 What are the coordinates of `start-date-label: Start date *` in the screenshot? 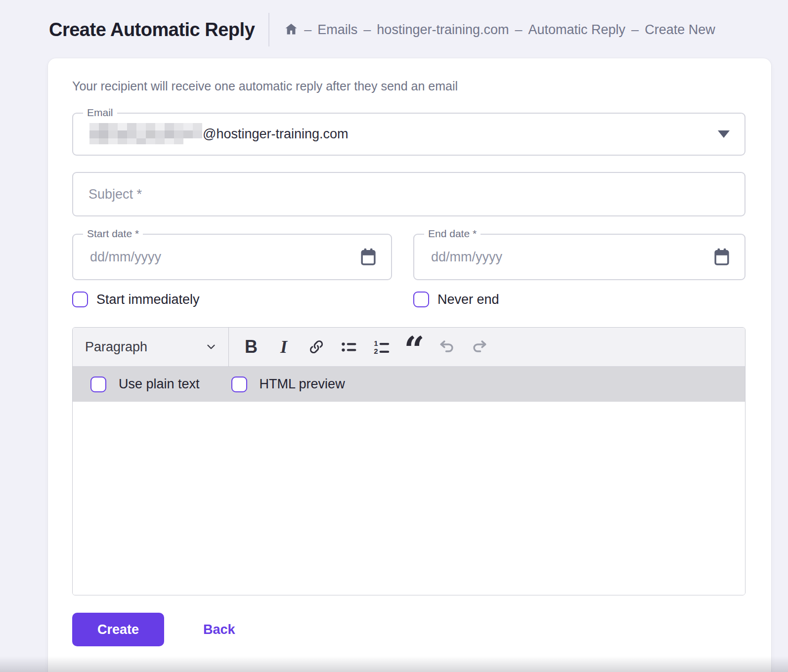 It's located at (113, 234).